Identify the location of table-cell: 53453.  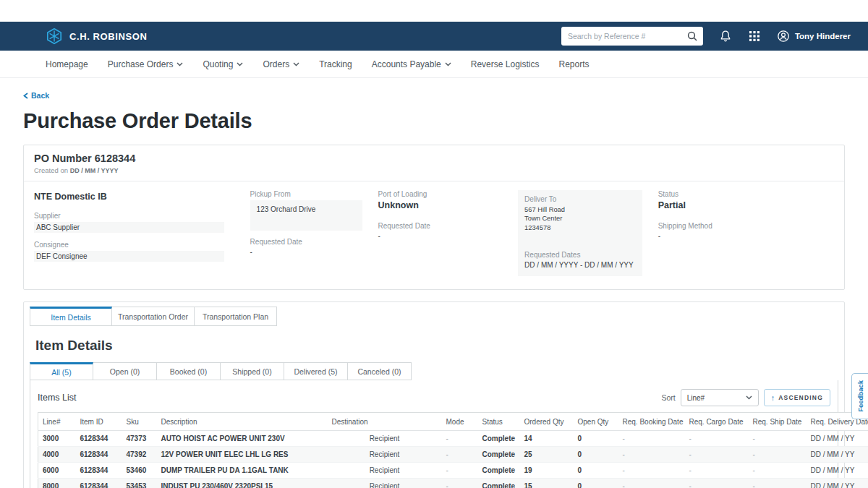
(140, 483).